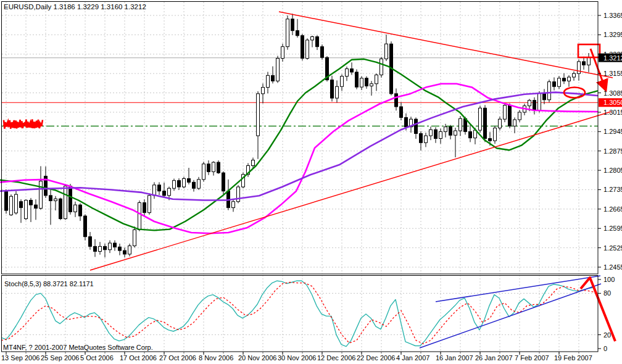 Image resolution: width=622 pixels, height=364 pixels. I want to click on date-tick-label: 20 Nov 2006, so click(257, 358).